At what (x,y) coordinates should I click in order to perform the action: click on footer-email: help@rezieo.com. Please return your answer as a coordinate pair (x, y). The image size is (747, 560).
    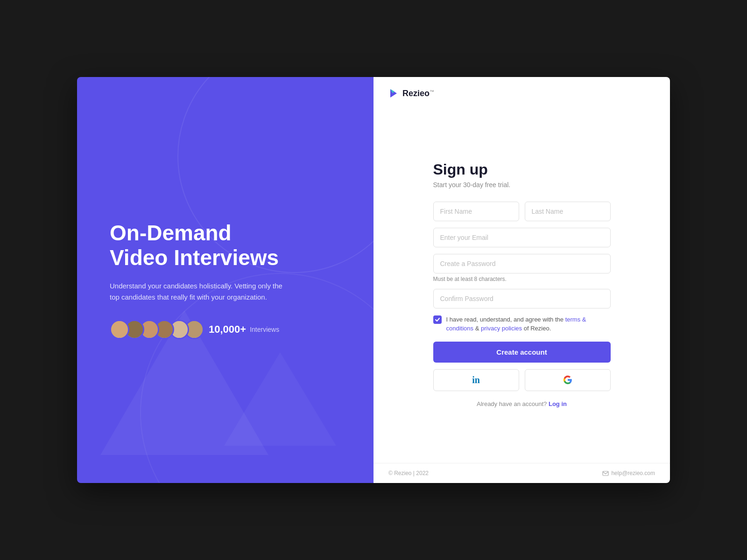
    Looking at the image, I should click on (628, 473).